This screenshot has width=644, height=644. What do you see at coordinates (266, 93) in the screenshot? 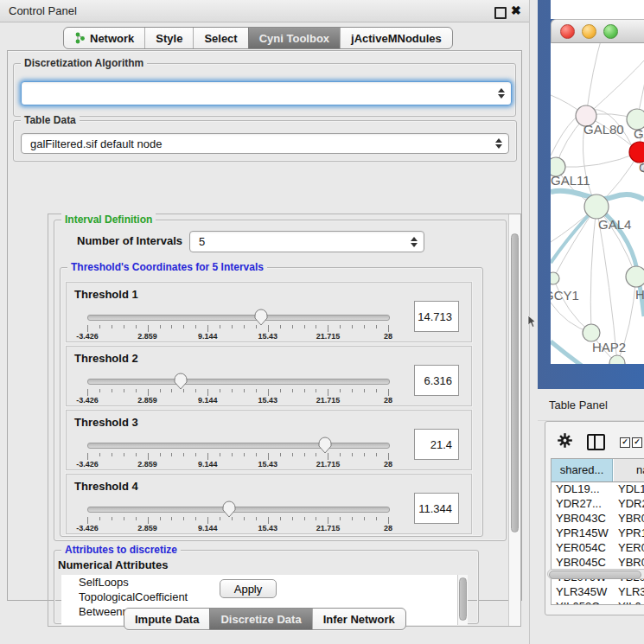
I see `algorithm-combobox` at bounding box center [266, 93].